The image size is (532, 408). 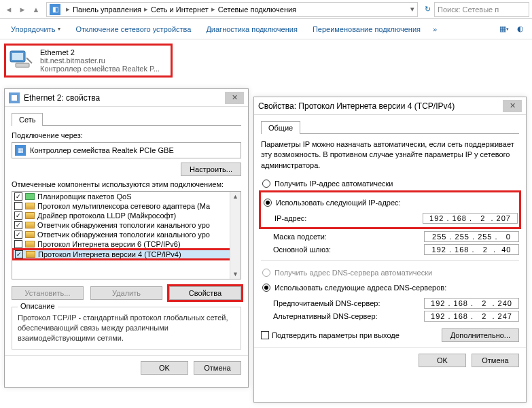 I want to click on component-item: Планировщик пакетов QoS, so click(x=126, y=197).